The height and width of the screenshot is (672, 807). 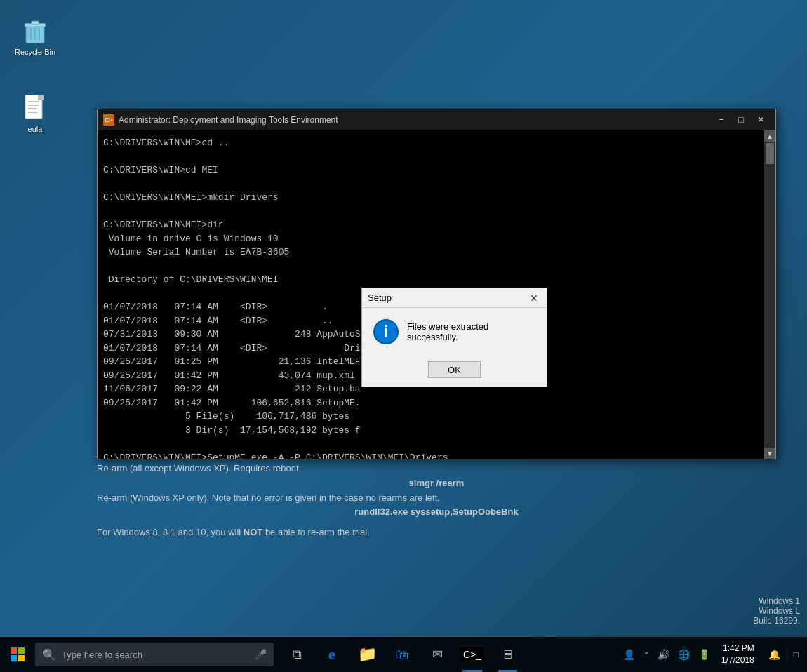 What do you see at coordinates (268, 498) in the screenshot?
I see `info-line3-text: Re-arm (Windows XP only). Note that no e…` at bounding box center [268, 498].